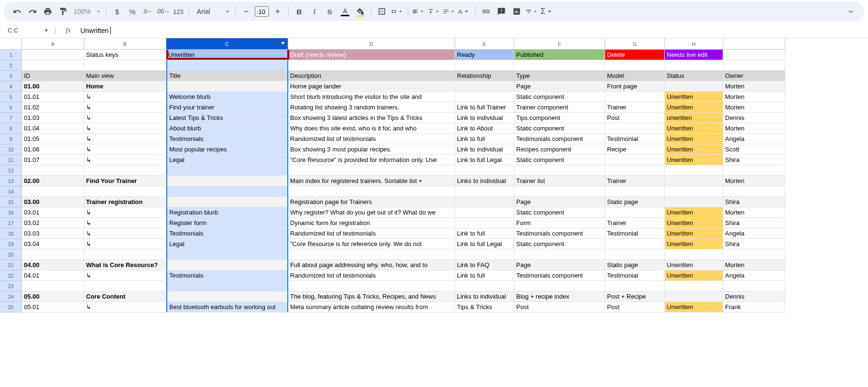  I want to click on cell: Needs live edit, so click(694, 55).